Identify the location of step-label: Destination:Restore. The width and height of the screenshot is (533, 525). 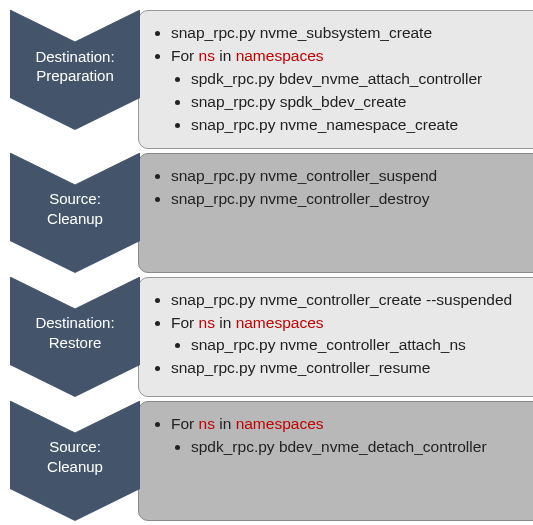
(75, 333).